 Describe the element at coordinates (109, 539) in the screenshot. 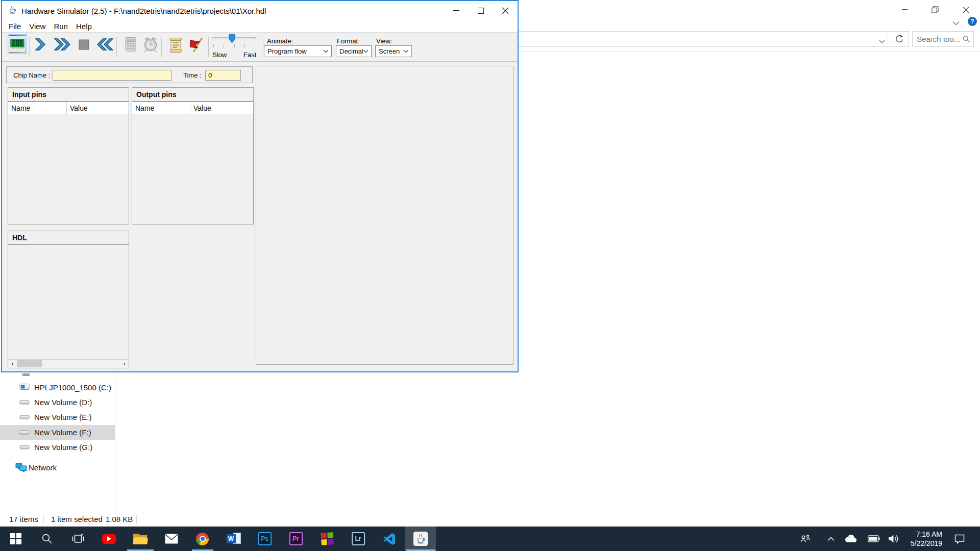

I see `youtube-icon` at that location.